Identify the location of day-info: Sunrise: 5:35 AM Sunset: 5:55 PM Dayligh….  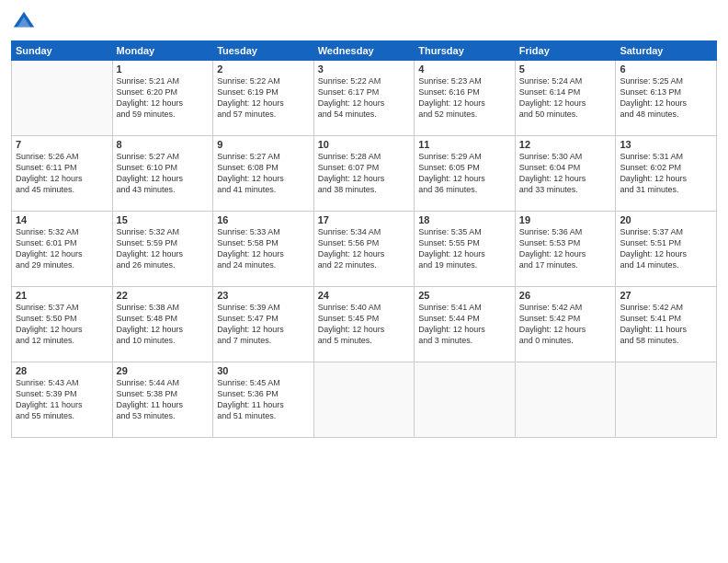
(465, 248).